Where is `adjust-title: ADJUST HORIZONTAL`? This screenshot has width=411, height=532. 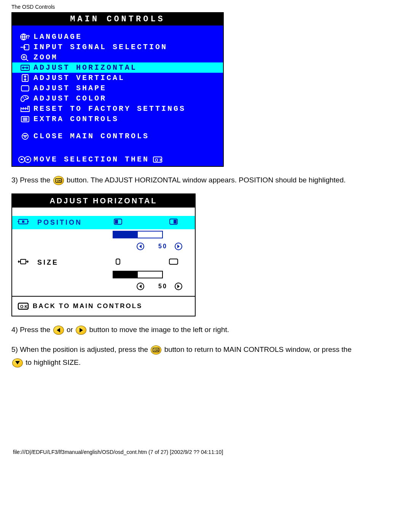 adjust-title: ADJUST HORIZONTAL is located at coordinates (104, 201).